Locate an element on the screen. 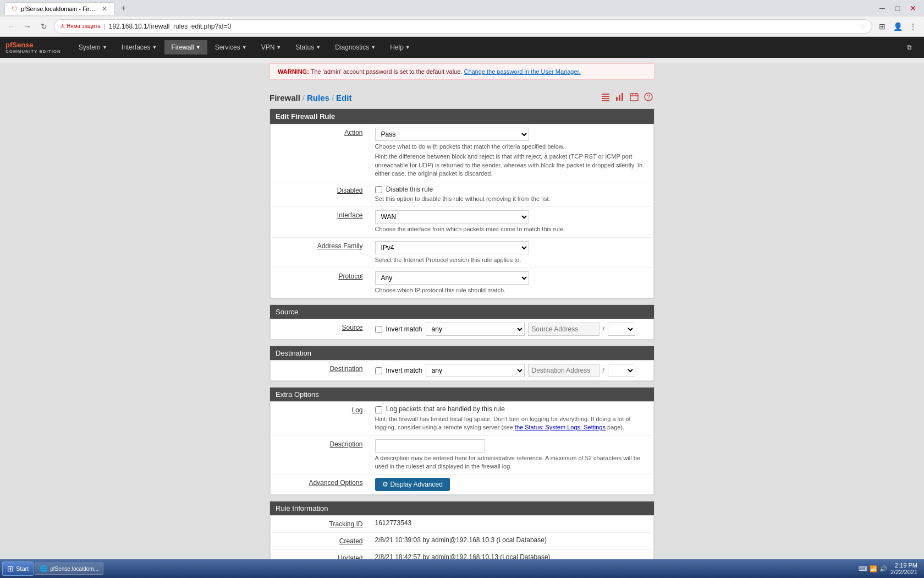 This screenshot has width=924, height=578. disabled-row: Disabled Disable this rule Set this opti… is located at coordinates (462, 194).